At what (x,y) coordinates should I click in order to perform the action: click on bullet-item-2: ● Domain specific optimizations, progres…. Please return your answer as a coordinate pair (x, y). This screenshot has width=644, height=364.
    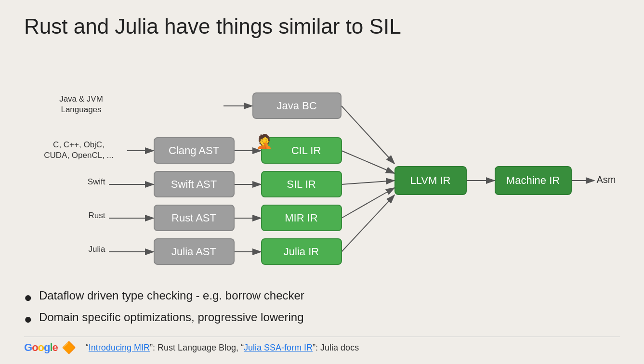
    Looking at the image, I should click on (322, 319).